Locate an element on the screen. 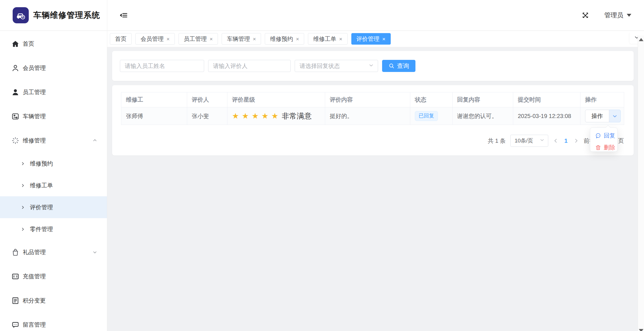 The width and height of the screenshot is (644, 331). sidebar-item-label: 维修预约 is located at coordinates (41, 163).